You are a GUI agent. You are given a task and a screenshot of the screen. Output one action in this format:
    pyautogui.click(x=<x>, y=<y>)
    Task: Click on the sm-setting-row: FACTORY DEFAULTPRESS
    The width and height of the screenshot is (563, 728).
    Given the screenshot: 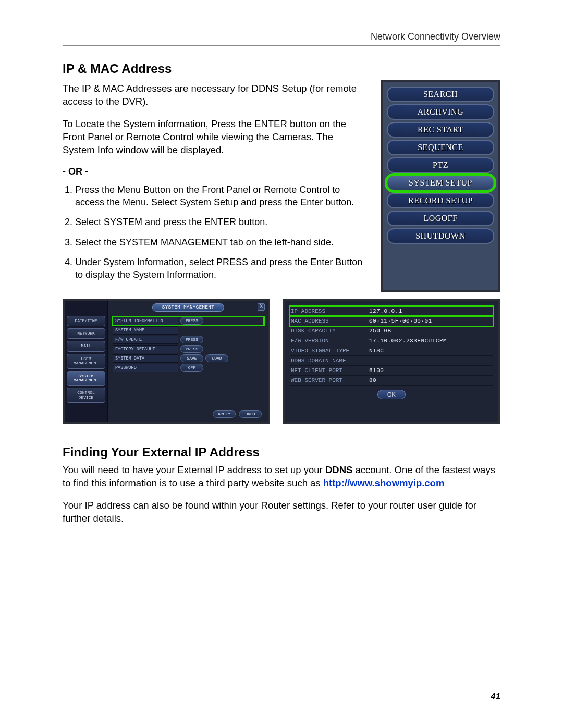 What is the action you would take?
    pyautogui.click(x=188, y=349)
    